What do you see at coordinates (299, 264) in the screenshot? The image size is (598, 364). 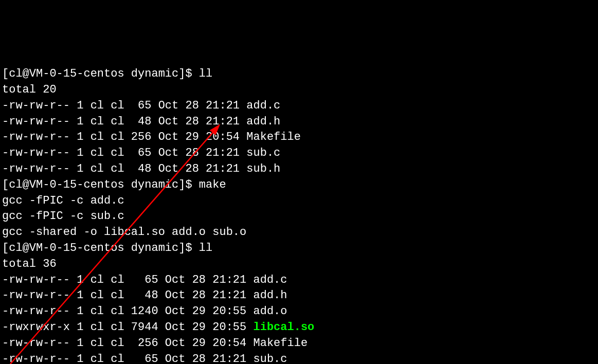 I see `terminal-line: total 36` at bounding box center [299, 264].